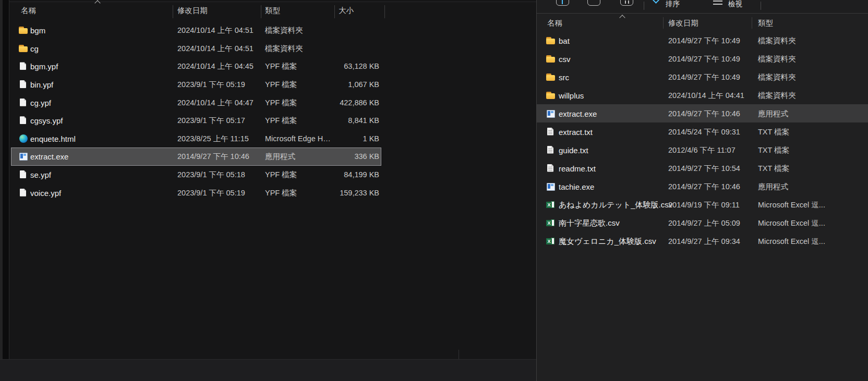  I want to click on file-type: TXT 檔案, so click(774, 168).